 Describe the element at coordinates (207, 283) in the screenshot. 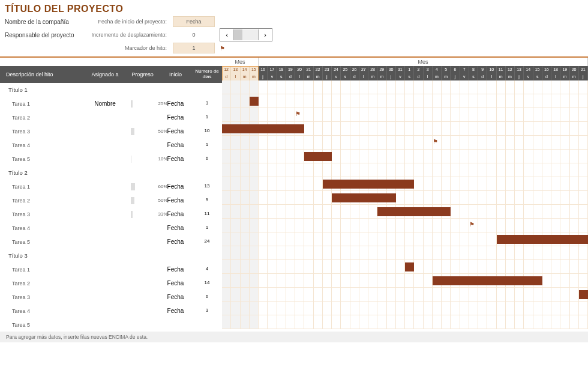

I see `task-days: 14` at that location.